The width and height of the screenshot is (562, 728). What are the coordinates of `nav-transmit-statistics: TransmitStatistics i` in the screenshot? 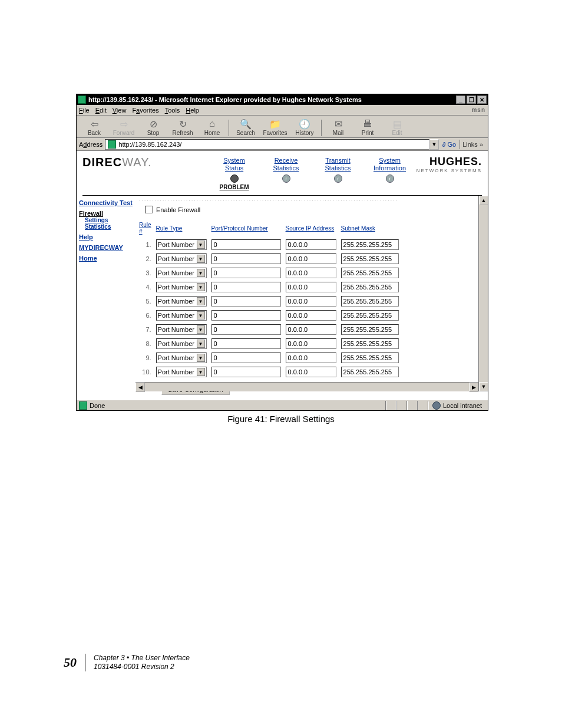 It's located at (338, 173).